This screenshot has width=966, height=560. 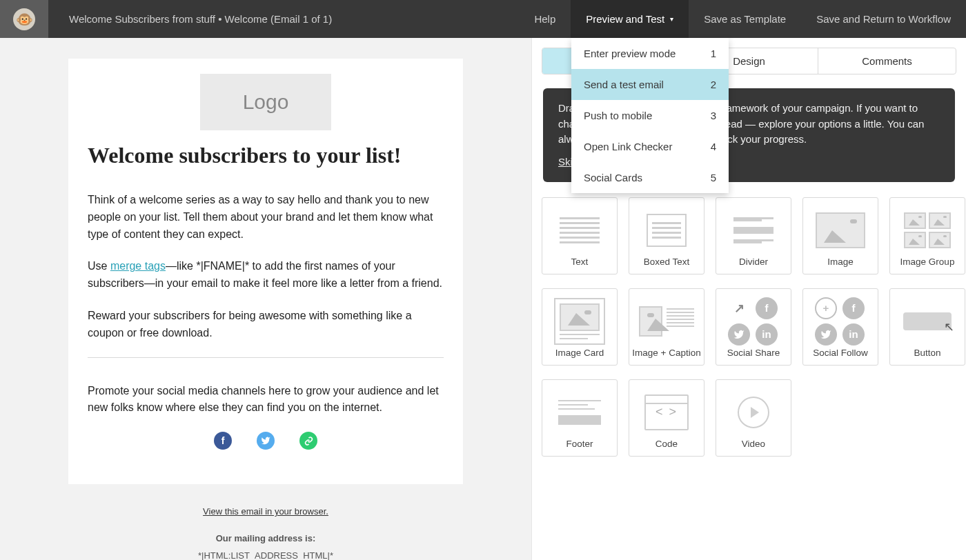 I want to click on chevron-down-icon: ▾, so click(x=672, y=19).